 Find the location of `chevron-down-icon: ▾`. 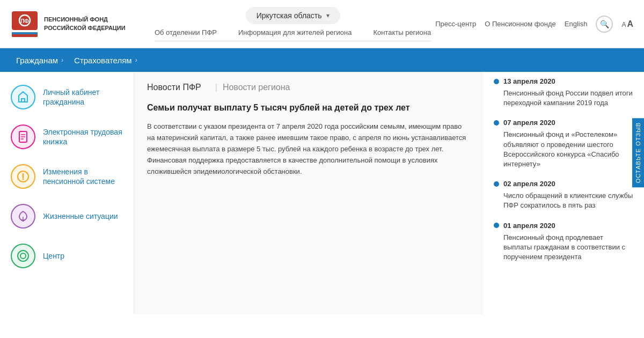

chevron-down-icon: ▾ is located at coordinates (328, 16).